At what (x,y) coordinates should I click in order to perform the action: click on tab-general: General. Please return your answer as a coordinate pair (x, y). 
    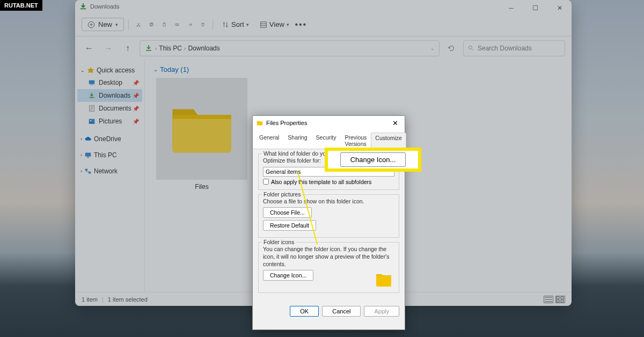
    Looking at the image, I should click on (269, 141).